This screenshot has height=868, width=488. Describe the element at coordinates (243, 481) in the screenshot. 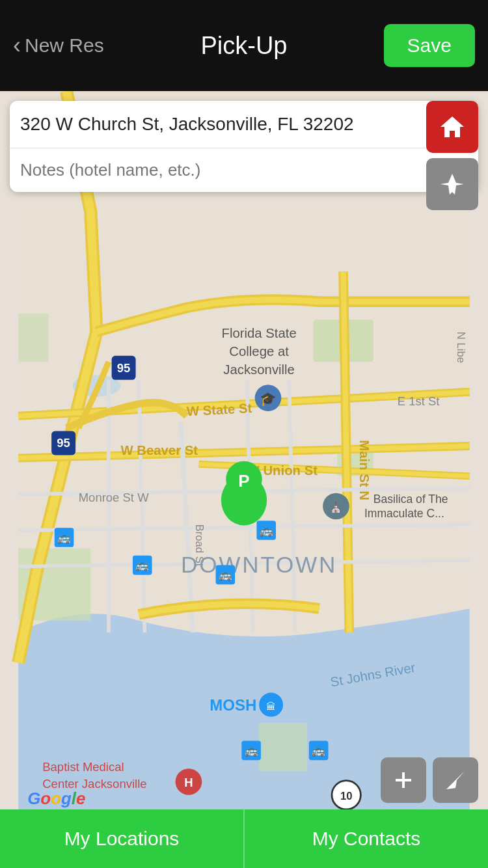

I see `svg-text: P` at that location.